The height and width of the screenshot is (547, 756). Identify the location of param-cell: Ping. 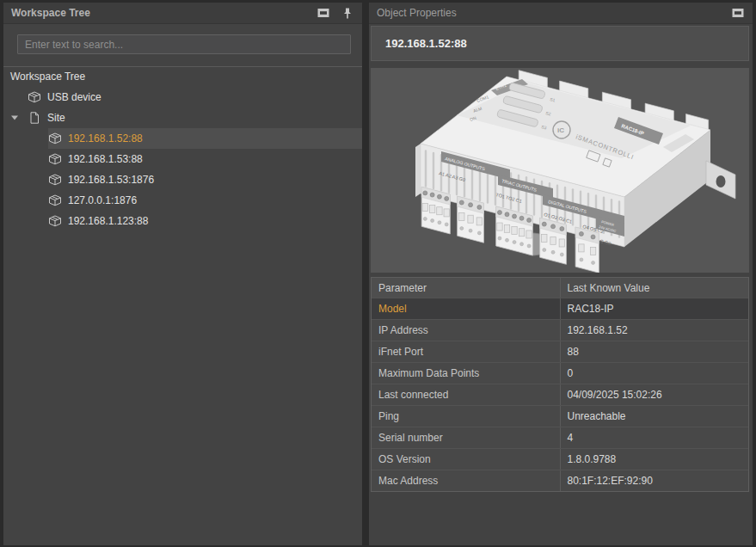
(466, 416).